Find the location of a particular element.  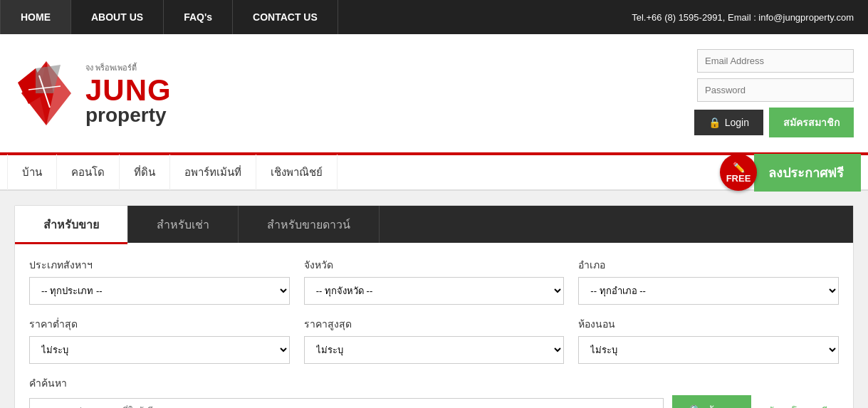

bedrooms-label: ห้องนอน is located at coordinates (708, 324).